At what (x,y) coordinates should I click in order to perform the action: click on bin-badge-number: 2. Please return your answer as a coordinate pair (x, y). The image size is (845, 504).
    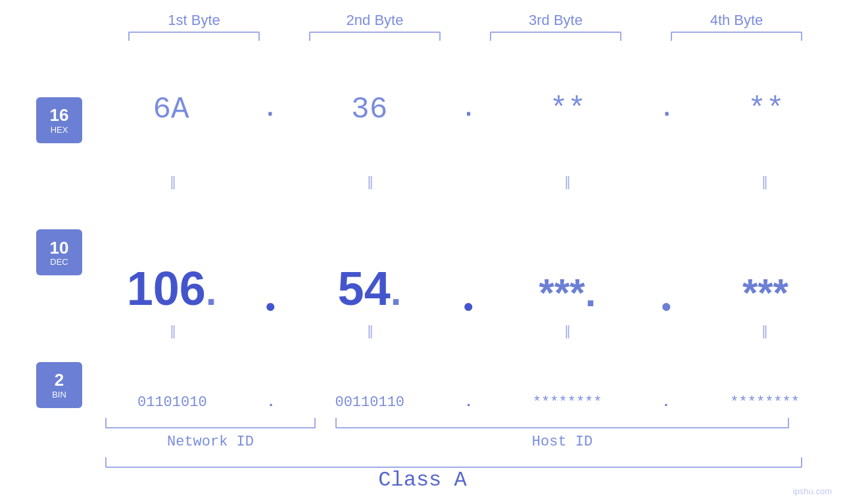
    Looking at the image, I should click on (59, 380).